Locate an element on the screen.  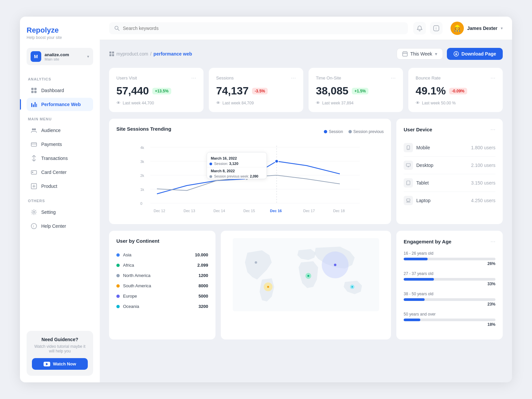
device-users-mobile: 1.800 users is located at coordinates (483, 148).